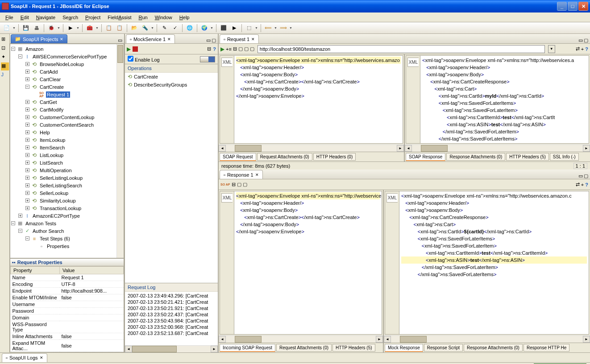 The image size is (590, 364). Describe the element at coordinates (67, 170) in the screenshot. I see `tree-node: +⟲MultiOperation` at that location.